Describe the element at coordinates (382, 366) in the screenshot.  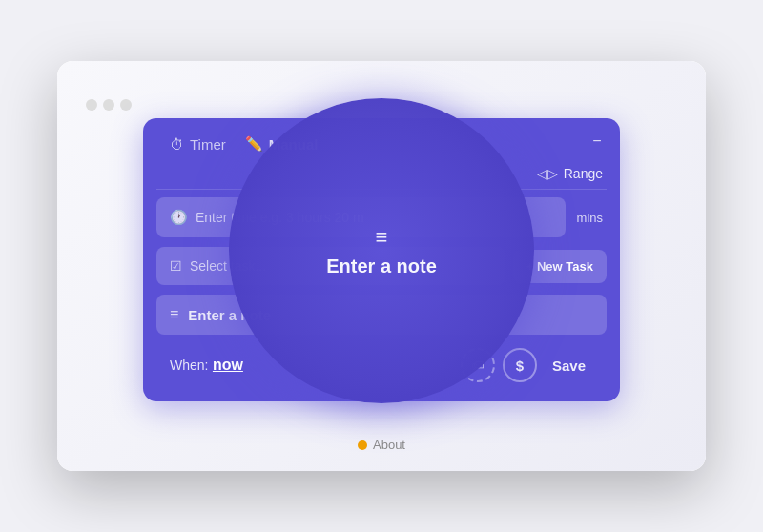
I see `bottom-row: When: now 🏷 $ Save` at that location.